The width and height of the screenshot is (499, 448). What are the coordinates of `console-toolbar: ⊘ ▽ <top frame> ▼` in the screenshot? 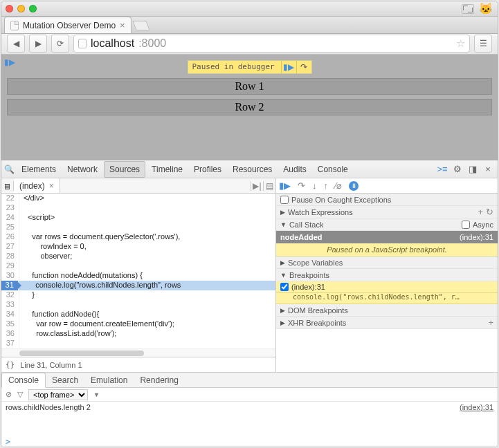 It's located at (249, 395).